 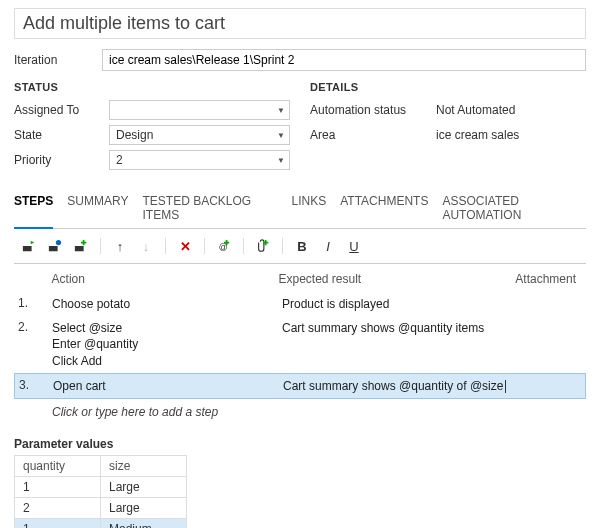 I want to click on param-row: 2 Large, so click(x=101, y=508).